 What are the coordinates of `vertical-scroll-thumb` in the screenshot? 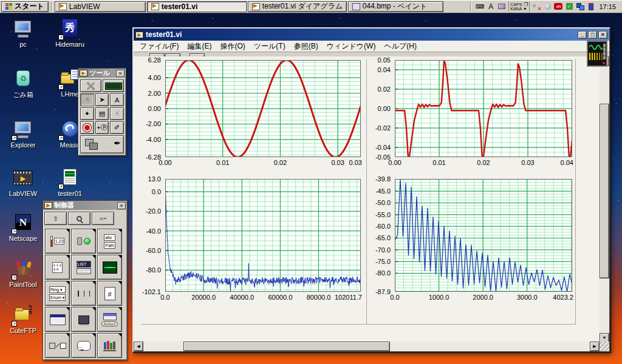 It's located at (604, 191).